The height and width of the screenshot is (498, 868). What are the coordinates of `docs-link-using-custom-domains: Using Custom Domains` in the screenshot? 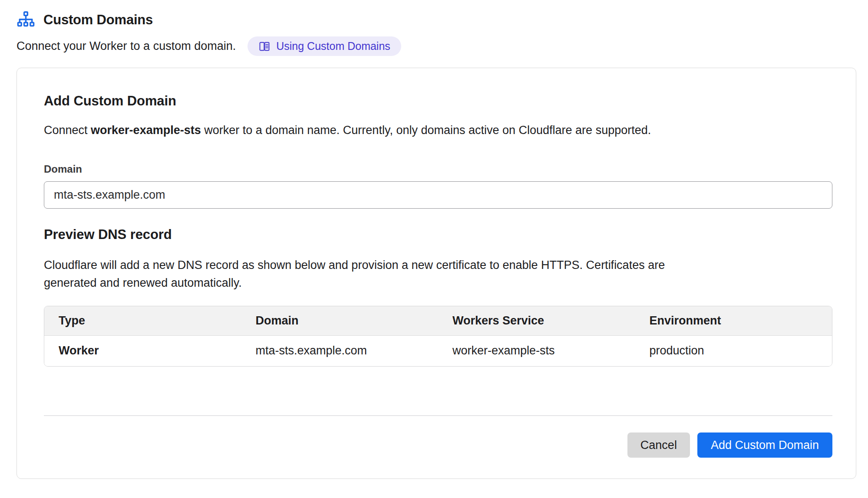 It's located at (324, 46).